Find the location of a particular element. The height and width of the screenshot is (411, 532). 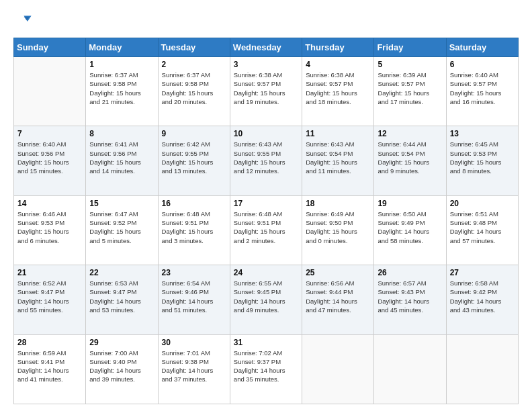

weekday-monday: Monday is located at coordinates (122, 48).